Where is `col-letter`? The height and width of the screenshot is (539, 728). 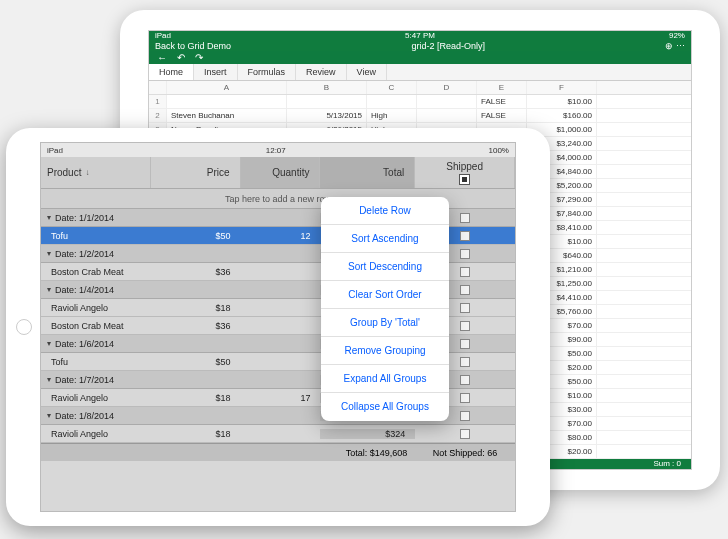
col-letter is located at coordinates (158, 88).